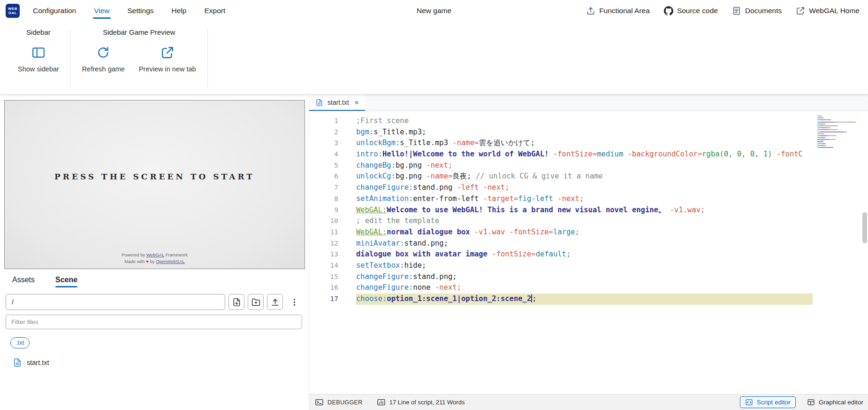 Image resolution: width=868 pixels, height=410 pixels. I want to click on new-folder-button, so click(256, 302).